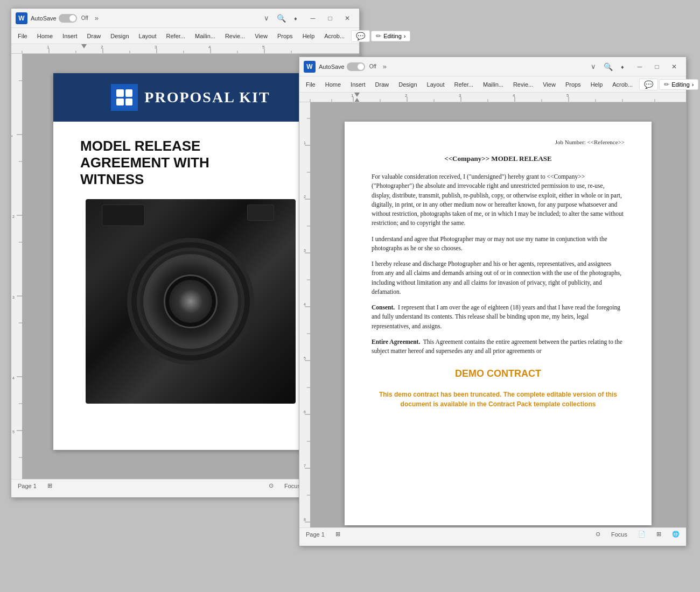 This screenshot has width=700, height=592. I want to click on nav-arrows-1: ∨, so click(267, 18).